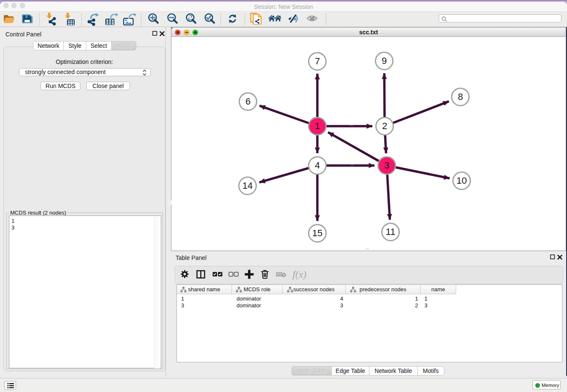 This screenshot has width=567, height=392. What do you see at coordinates (248, 185) in the screenshot?
I see `svg-text: 14` at bounding box center [248, 185].